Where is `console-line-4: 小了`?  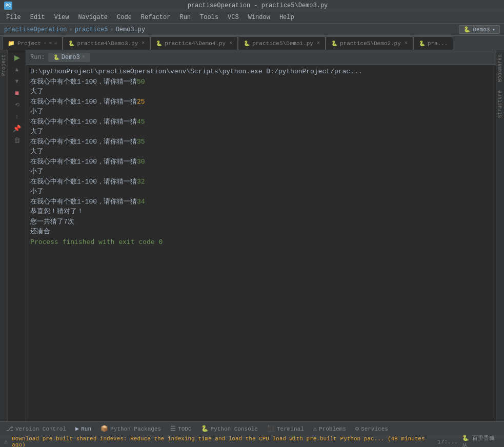
console-line-4: 小了 is located at coordinates (261, 112).